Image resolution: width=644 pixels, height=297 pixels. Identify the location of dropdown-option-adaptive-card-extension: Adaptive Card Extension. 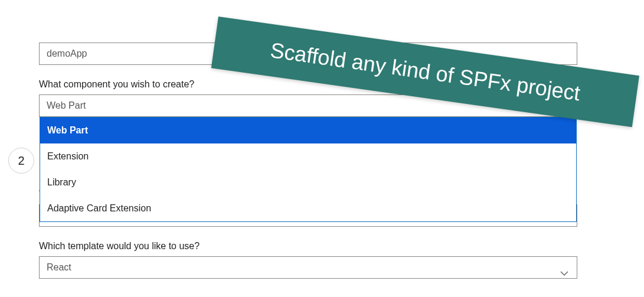
(308, 208).